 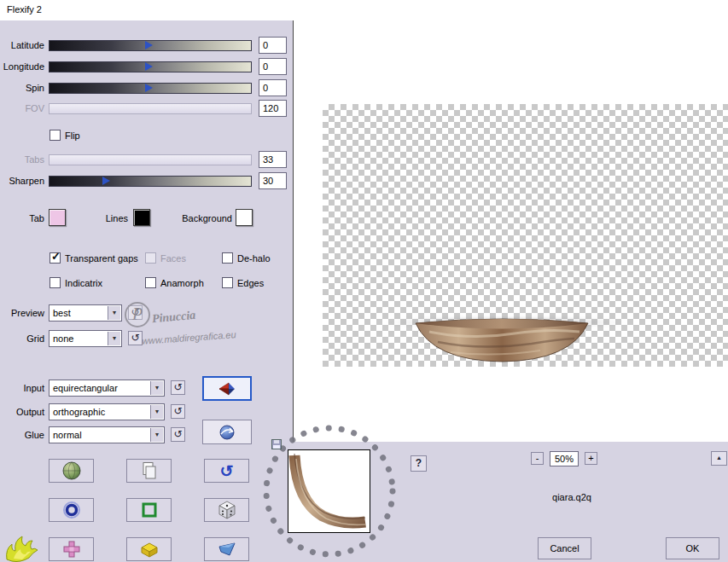 I want to click on thumbnail-crescent-image, so click(x=329, y=491).